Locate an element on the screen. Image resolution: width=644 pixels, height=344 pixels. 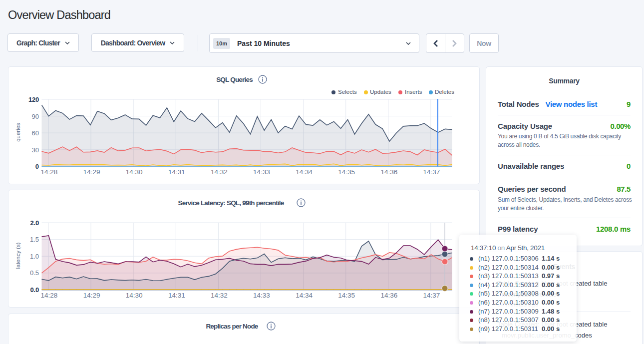
svg-text: 1.5 is located at coordinates (34, 240).